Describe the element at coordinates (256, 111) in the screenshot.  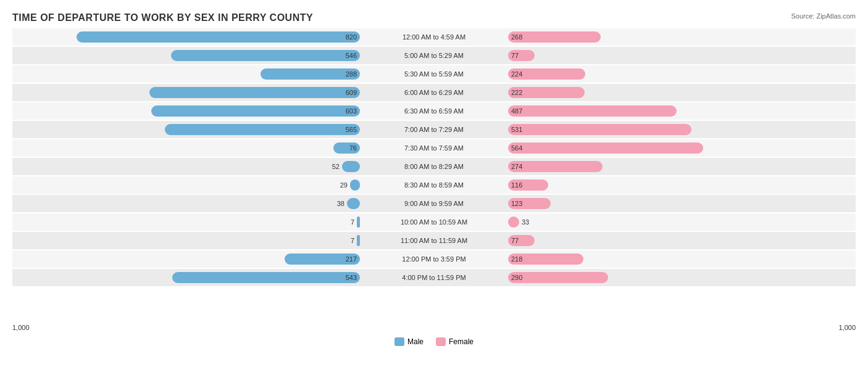
I see `male-bar: 603` at that location.